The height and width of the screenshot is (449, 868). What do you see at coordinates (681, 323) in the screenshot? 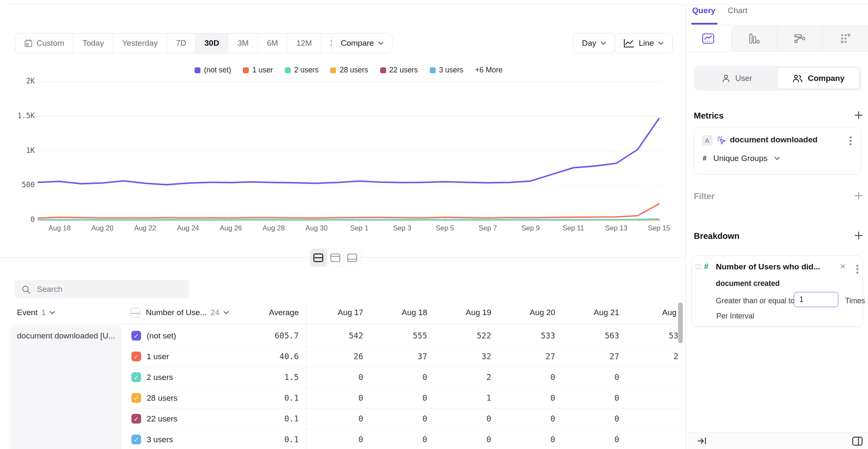
I see `table-scrollbar-thumb` at bounding box center [681, 323].